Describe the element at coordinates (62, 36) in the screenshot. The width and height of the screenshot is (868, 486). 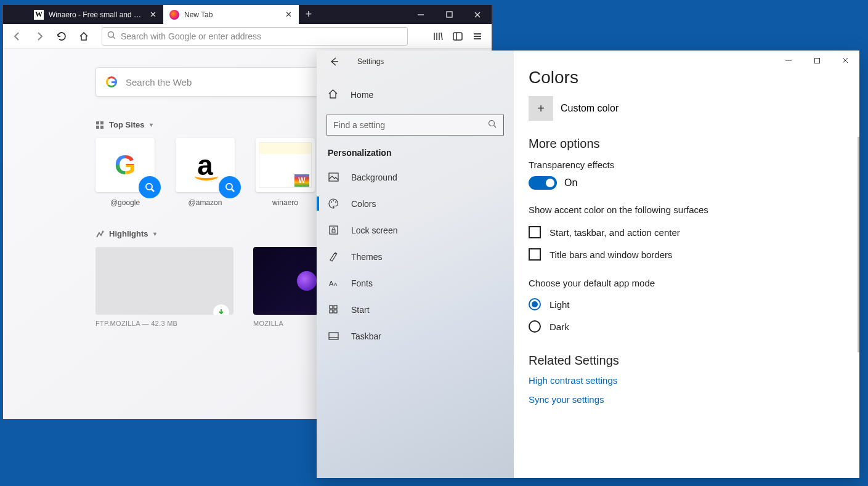
I see `reload-button` at that location.